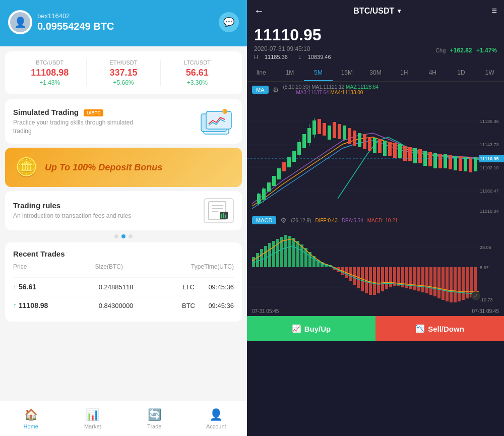  Describe the element at coordinates (404, 73) in the screenshot. I see `tf-1h: 1H` at that location.